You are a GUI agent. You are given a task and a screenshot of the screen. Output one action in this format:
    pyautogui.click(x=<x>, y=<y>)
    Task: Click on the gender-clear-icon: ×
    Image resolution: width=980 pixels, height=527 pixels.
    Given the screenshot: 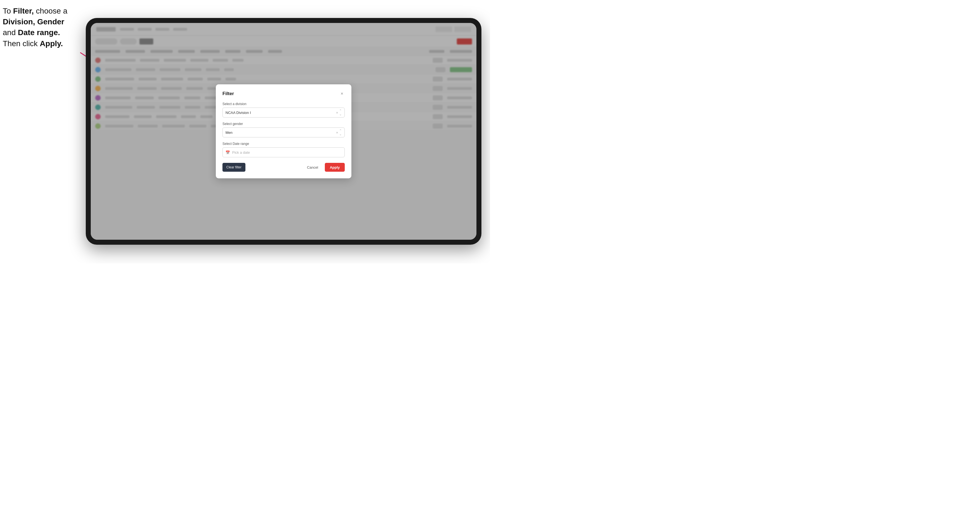 What is the action you would take?
    pyautogui.click(x=337, y=132)
    